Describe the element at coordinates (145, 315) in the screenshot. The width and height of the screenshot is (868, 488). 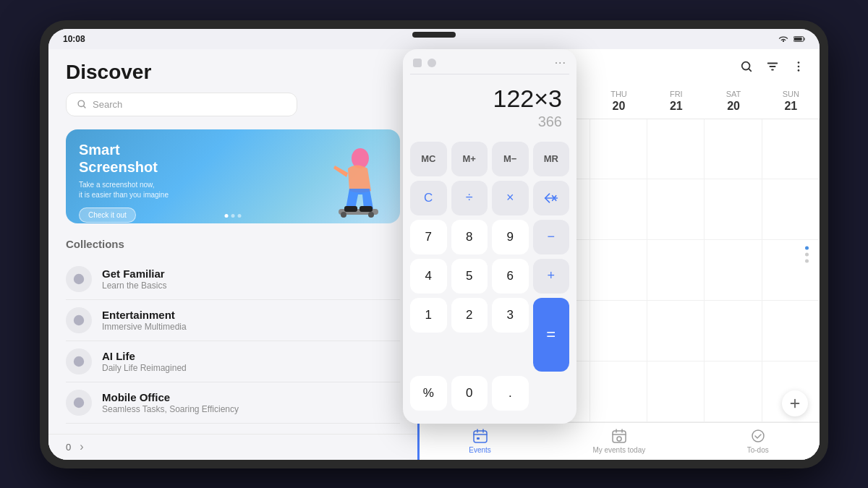
I see `collection-name-entertainment: Entertainment` at that location.